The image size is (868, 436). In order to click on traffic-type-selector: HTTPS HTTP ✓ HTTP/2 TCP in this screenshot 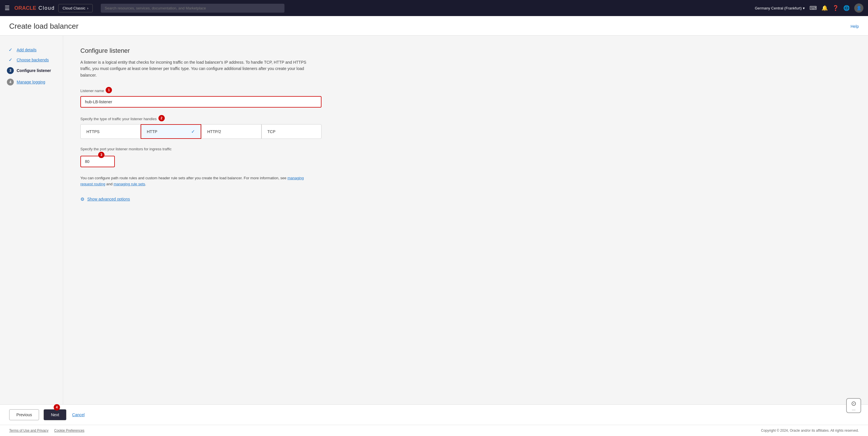, I will do `click(201, 131)`.